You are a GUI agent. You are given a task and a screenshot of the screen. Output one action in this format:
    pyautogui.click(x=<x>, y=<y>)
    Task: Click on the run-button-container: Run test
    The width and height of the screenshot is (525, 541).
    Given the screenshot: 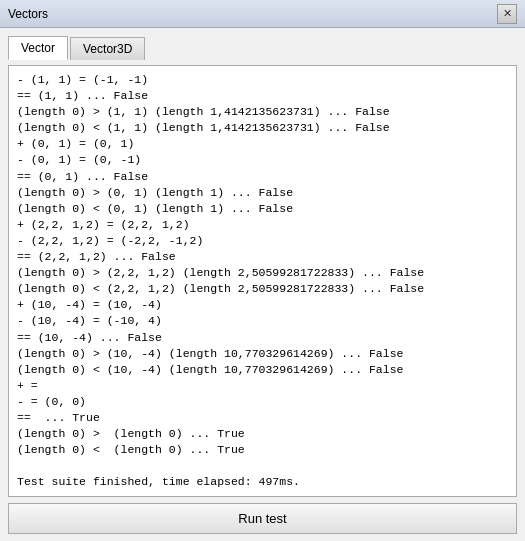 What is the action you would take?
    pyautogui.click(x=262, y=518)
    